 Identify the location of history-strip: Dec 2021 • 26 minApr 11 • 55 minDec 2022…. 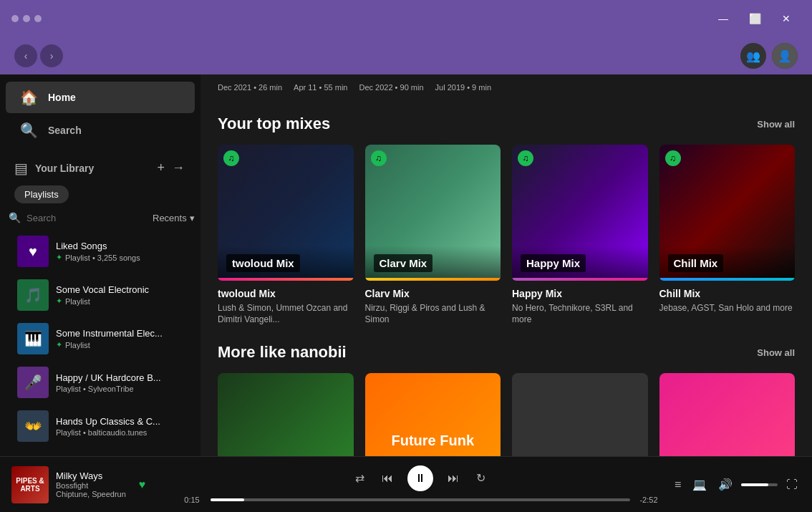
(506, 86).